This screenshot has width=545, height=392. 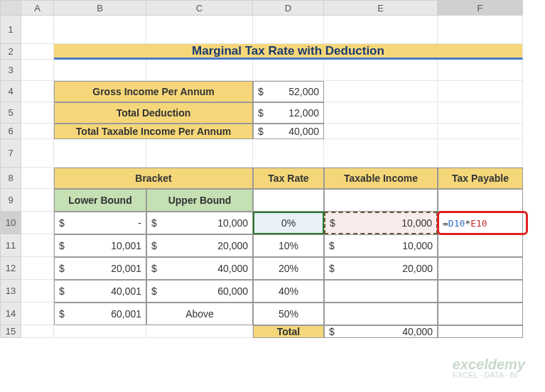 What do you see at coordinates (38, 131) in the screenshot?
I see `cell-a6` at bounding box center [38, 131].